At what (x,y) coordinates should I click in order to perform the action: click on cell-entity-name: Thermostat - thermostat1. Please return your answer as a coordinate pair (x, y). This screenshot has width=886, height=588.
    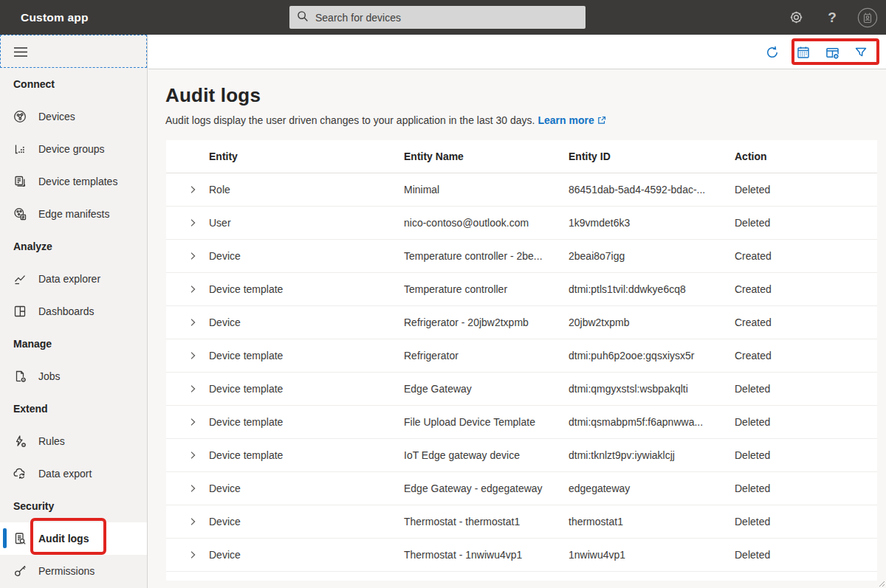
    Looking at the image, I should click on (486, 522).